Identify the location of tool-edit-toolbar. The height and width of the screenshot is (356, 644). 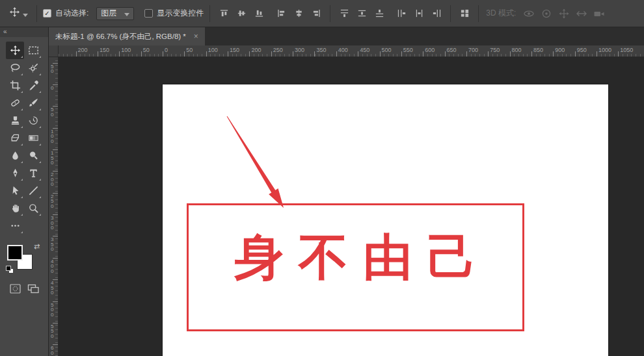
(15, 226).